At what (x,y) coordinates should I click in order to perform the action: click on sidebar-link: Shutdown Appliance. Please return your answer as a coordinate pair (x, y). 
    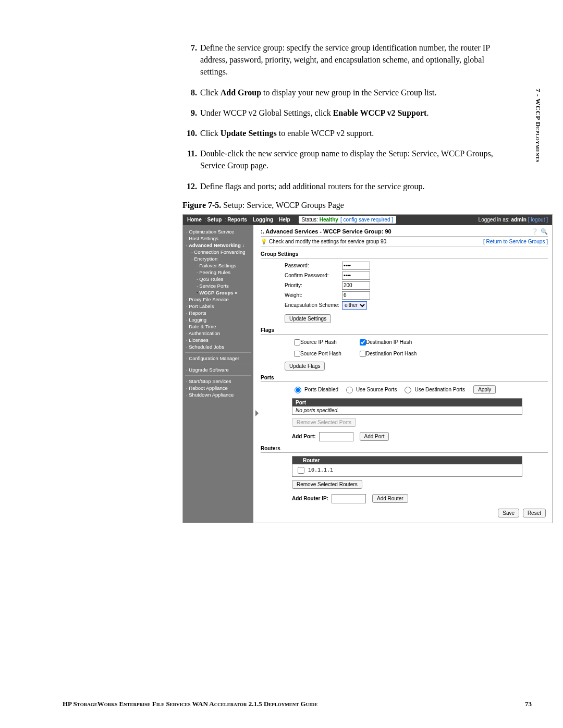
    Looking at the image, I should click on (211, 395).